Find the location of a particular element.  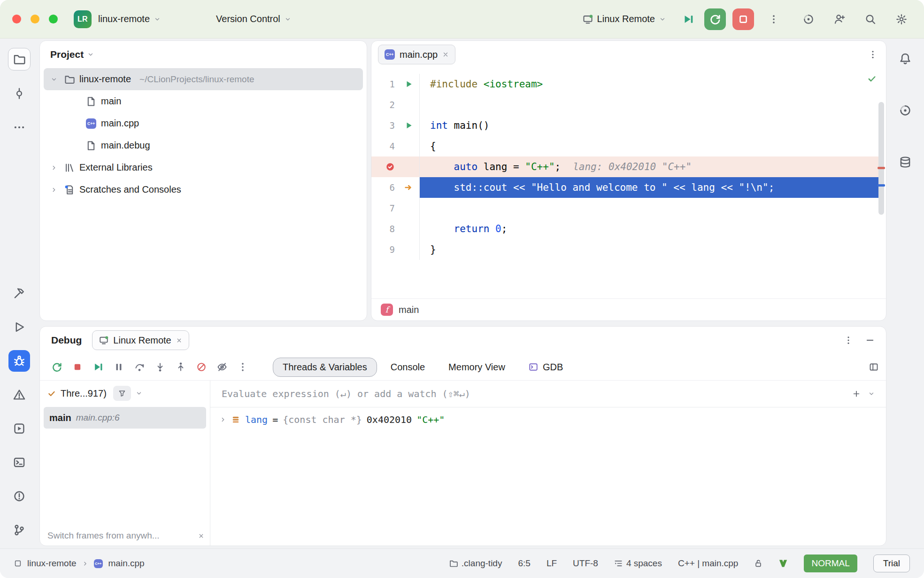

more-tool-windows-tool-button is located at coordinates (19, 127).